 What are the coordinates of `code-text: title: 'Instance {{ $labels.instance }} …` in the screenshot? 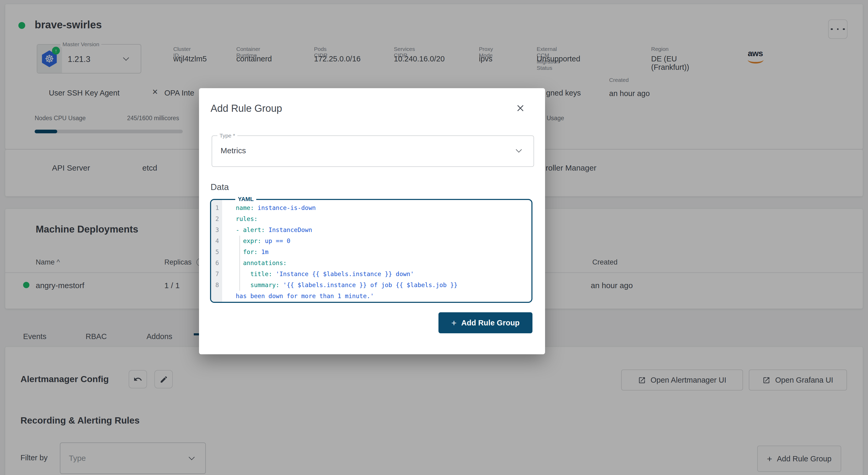 It's located at (318, 274).